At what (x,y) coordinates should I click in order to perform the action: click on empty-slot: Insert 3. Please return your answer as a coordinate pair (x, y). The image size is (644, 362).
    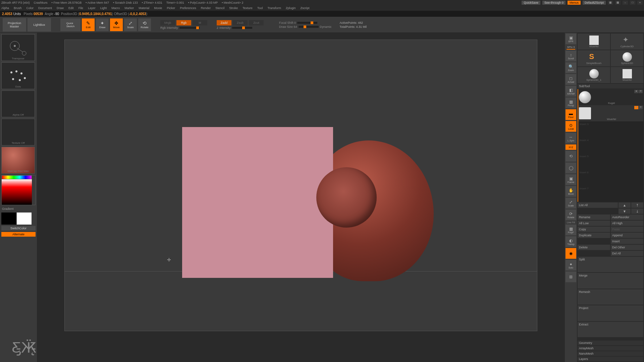
    Looking at the image, I should click on (611, 129).